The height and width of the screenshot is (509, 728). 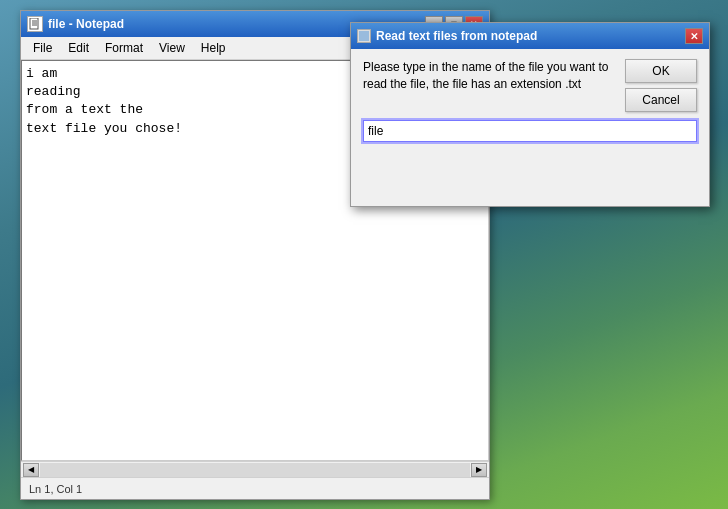 I want to click on cursor-position: Ln 1, Col 1, so click(x=56, y=489).